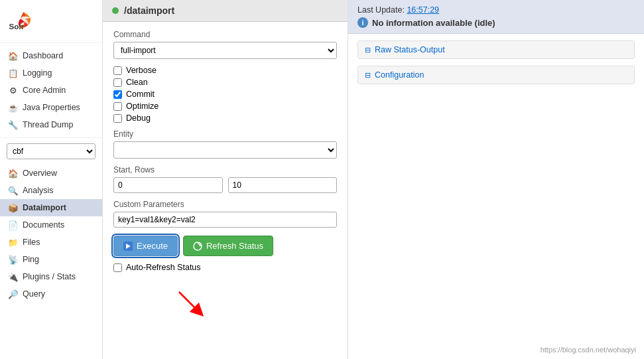 Image resolution: width=644 pixels, height=359 pixels. Describe the element at coordinates (225, 118) in the screenshot. I see `debug-checkbox-item: Debug` at that location.